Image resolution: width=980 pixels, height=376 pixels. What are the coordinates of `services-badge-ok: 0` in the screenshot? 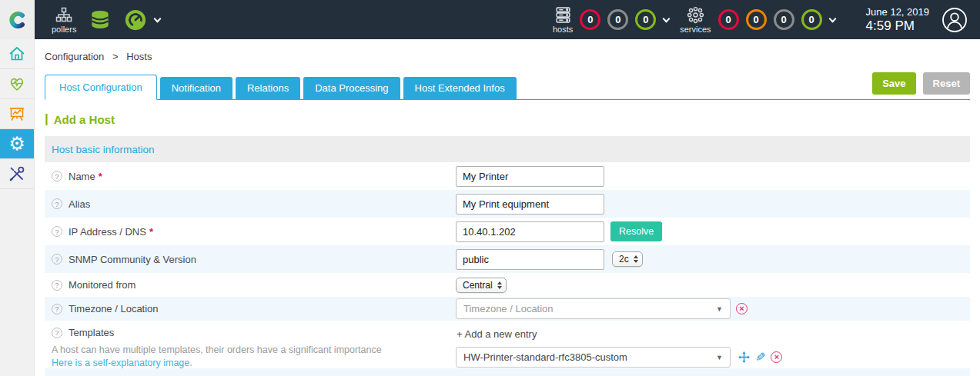 It's located at (811, 20).